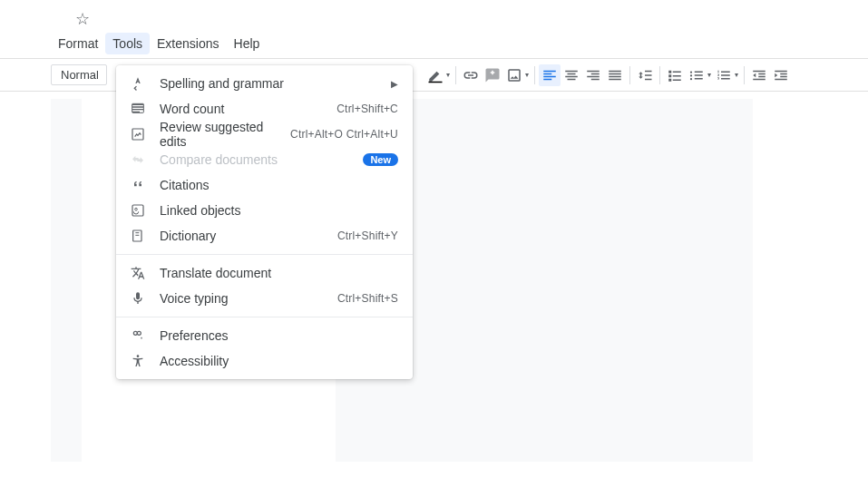 The image size is (868, 488). What do you see at coordinates (265, 210) in the screenshot?
I see `menu-item-linked-objects: Linked objects` at bounding box center [265, 210].